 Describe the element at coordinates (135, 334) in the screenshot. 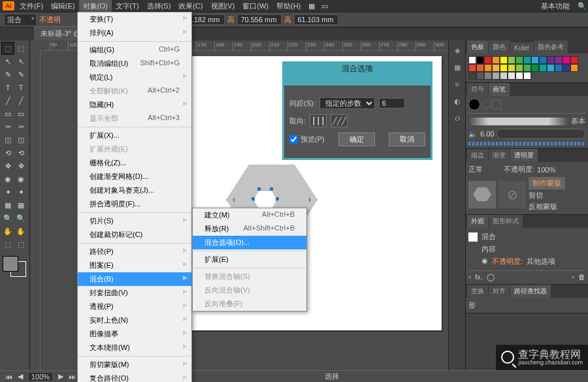

I see `menu-item: 图像描摹▶` at that location.